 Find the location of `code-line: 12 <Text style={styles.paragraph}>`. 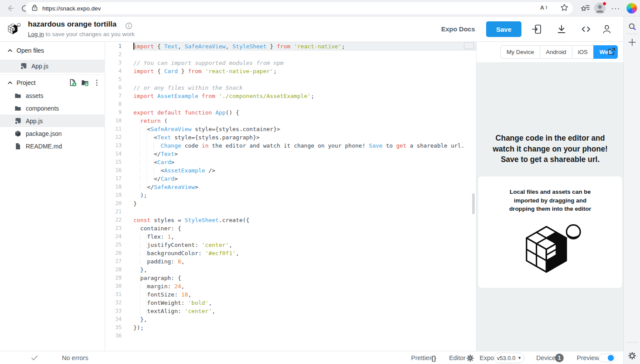

code-line: 12 <Text style={styles.paragraph}> is located at coordinates (290, 138).